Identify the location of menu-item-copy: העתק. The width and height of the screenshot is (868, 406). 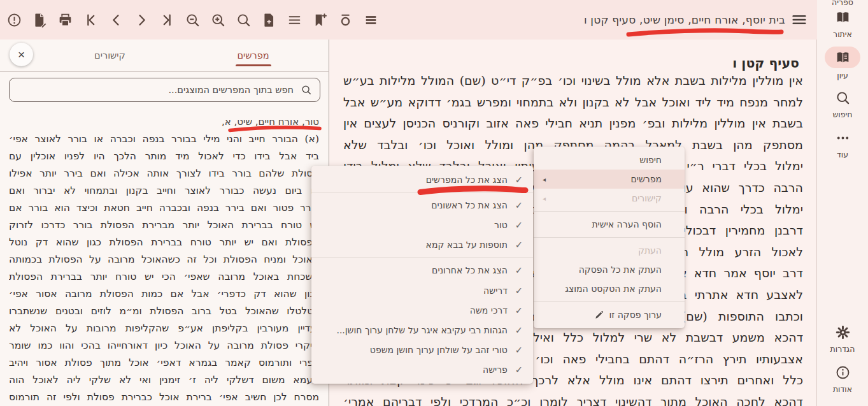
(609, 250).